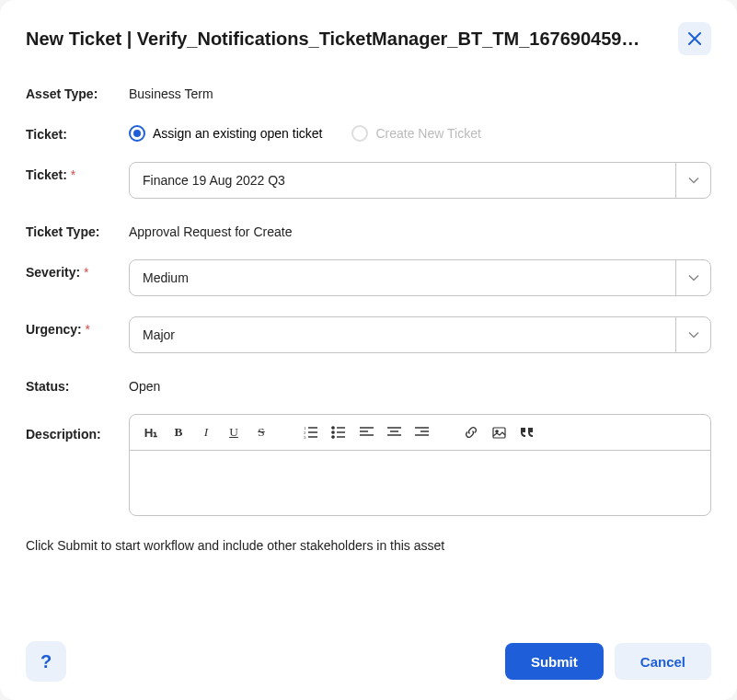 Image resolution: width=737 pixels, height=700 pixels. What do you see at coordinates (368, 229) in the screenshot?
I see `row-ticket-type: Ticket Type: Approval Request for Create` at bounding box center [368, 229].